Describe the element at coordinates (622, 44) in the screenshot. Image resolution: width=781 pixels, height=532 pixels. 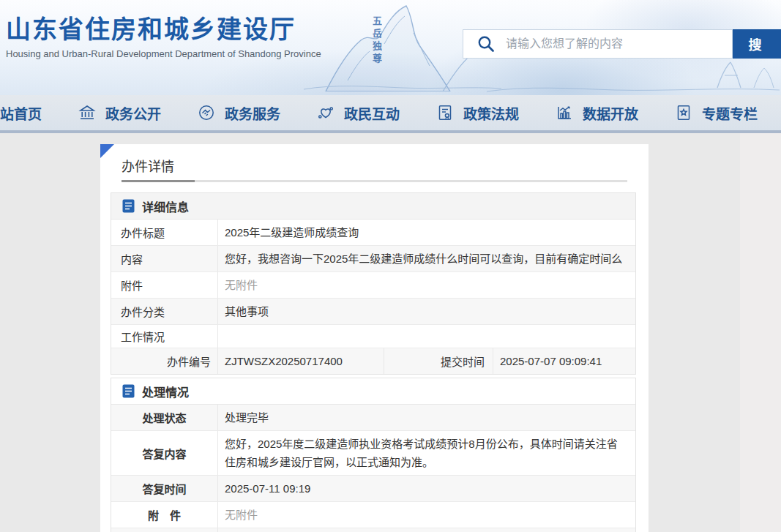
I see `search-bar: 搜` at that location.